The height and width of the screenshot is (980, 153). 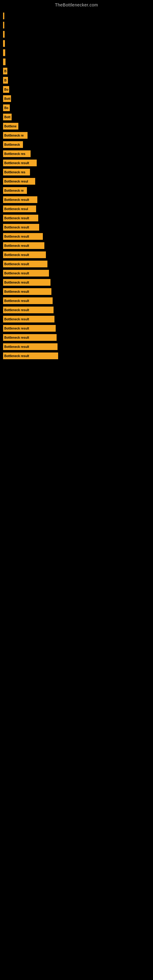 I want to click on bar-row: Bottleneck res, so click(x=78, y=154).